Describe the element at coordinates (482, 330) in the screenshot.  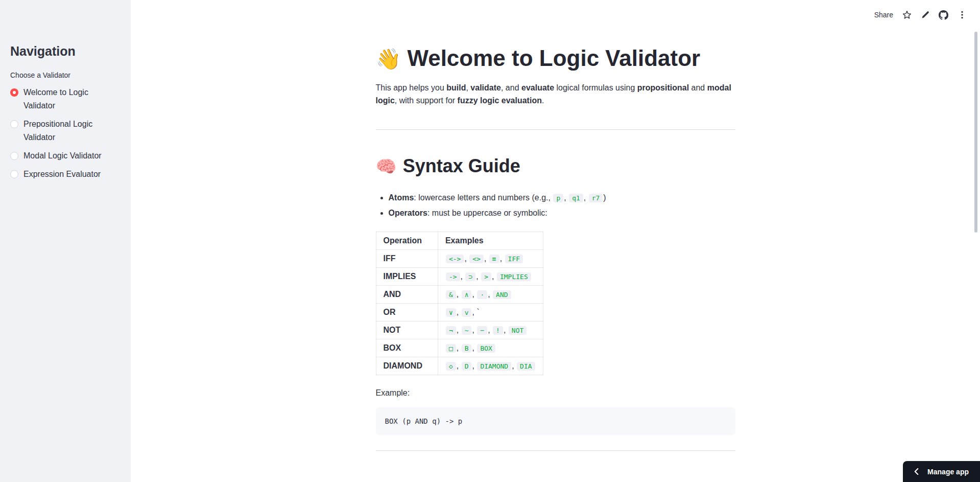
I see `inline-code: −` at that location.